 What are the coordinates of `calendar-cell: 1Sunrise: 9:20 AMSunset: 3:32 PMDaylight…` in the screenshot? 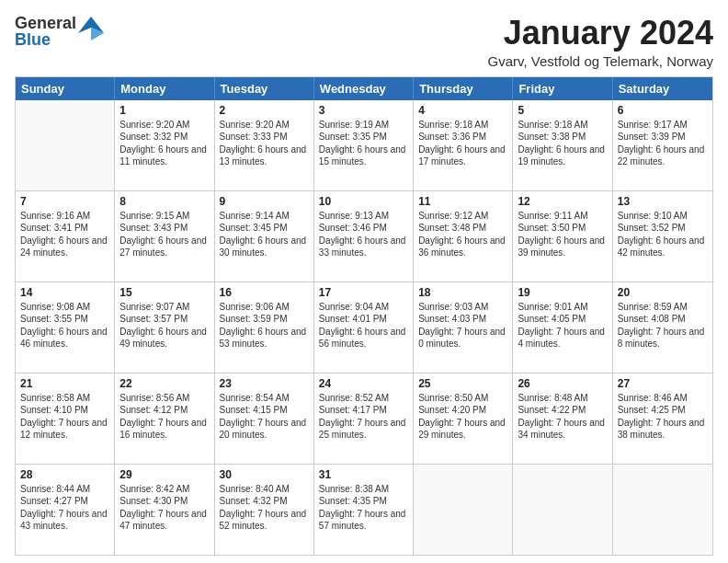 It's located at (165, 145).